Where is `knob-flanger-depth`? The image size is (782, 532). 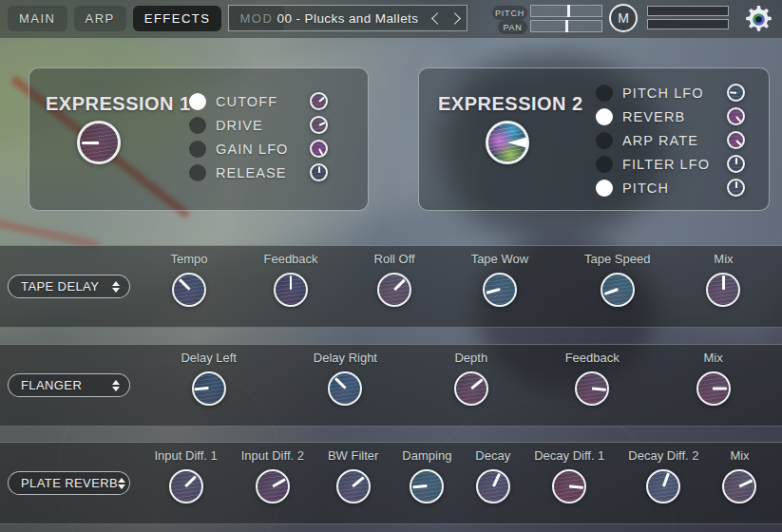 knob-flanger-depth is located at coordinates (471, 389).